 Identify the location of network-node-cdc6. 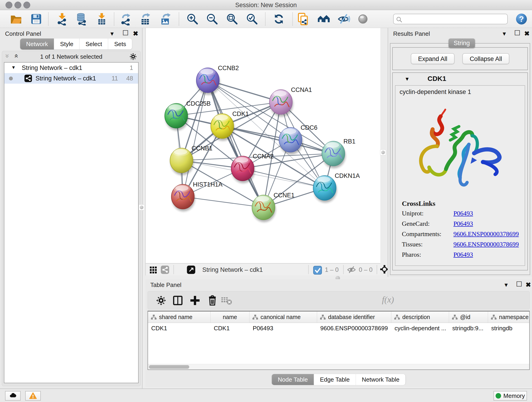
(291, 141).